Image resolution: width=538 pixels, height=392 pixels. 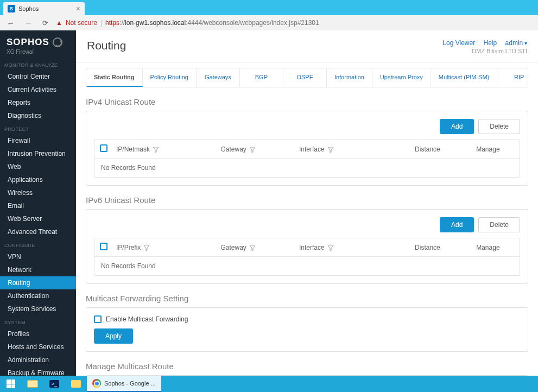 What do you see at coordinates (307, 330) in the screenshot?
I see `mcast-fwd-panel: Enable Multicast Forwarding Apply` at bounding box center [307, 330].